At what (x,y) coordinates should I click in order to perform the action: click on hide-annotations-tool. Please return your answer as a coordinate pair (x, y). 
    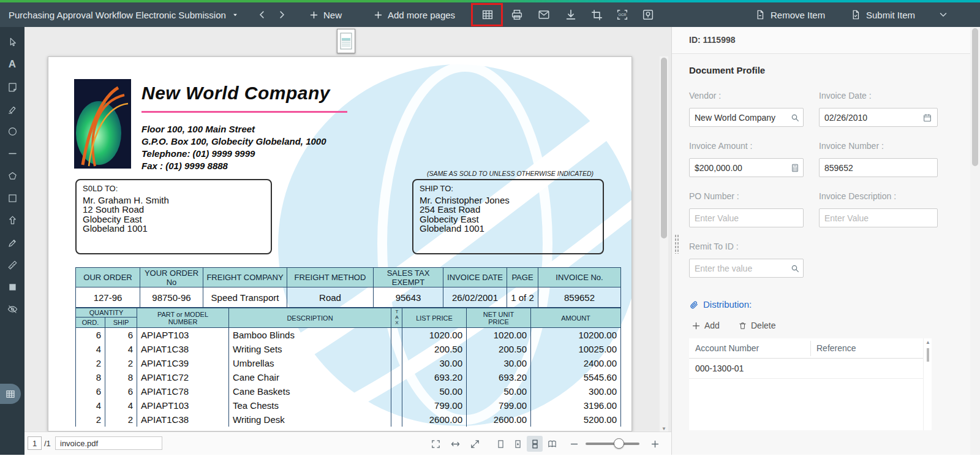
    Looking at the image, I should click on (12, 309).